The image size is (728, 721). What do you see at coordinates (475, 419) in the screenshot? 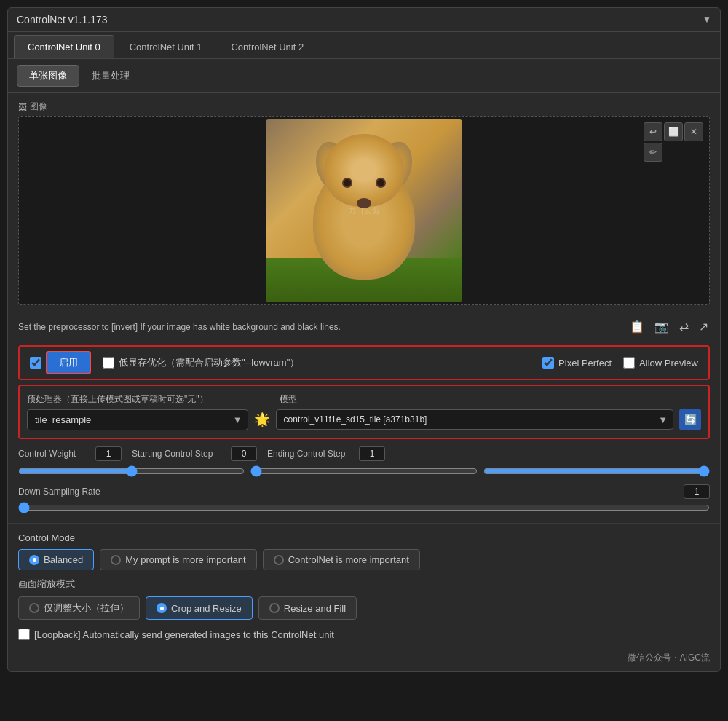
I see `model-select-wrapper: control_v11f1e_sd15_tile [a371b31b] ▼` at bounding box center [475, 419].